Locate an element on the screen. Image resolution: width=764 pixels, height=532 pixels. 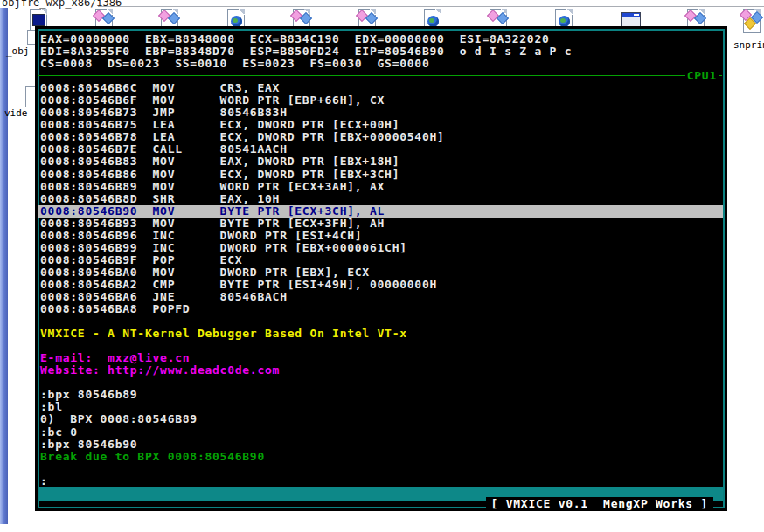
disasm-line-current: 0008:80546B90 MOV BYTE PTR [ECX+3CH], AL is located at coordinates (381, 211).